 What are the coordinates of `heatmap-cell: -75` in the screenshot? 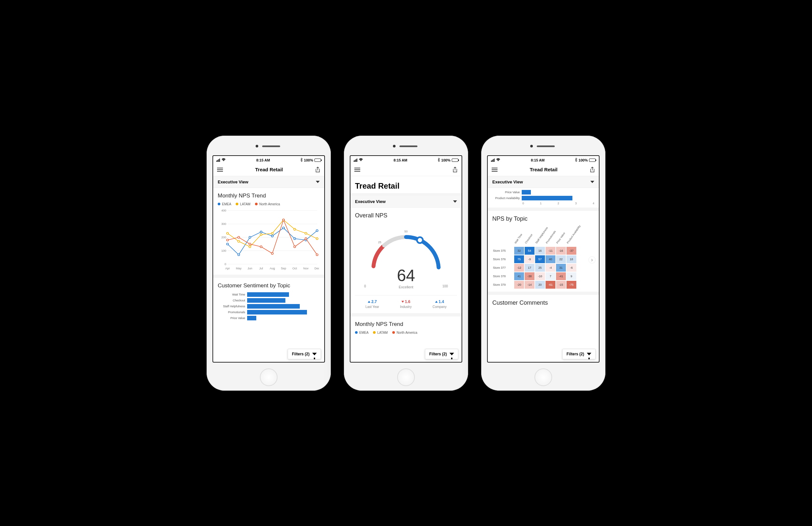 It's located at (571, 284).